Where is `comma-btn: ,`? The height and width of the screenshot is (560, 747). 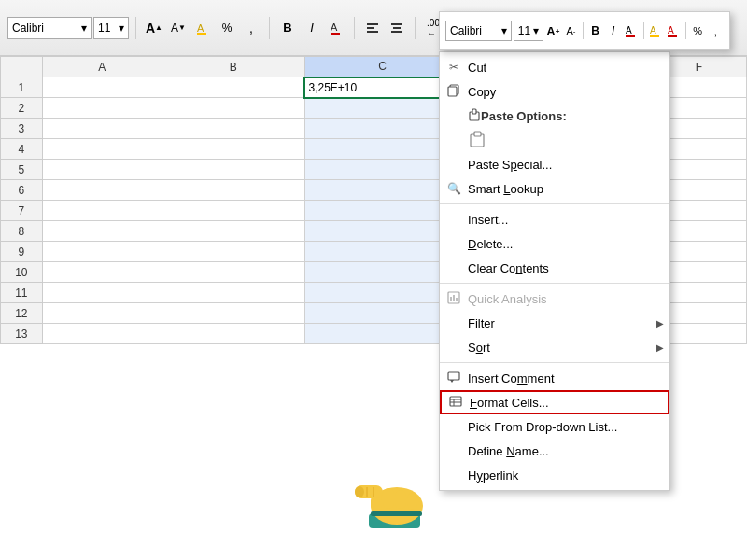 comma-btn: , is located at coordinates (251, 28).